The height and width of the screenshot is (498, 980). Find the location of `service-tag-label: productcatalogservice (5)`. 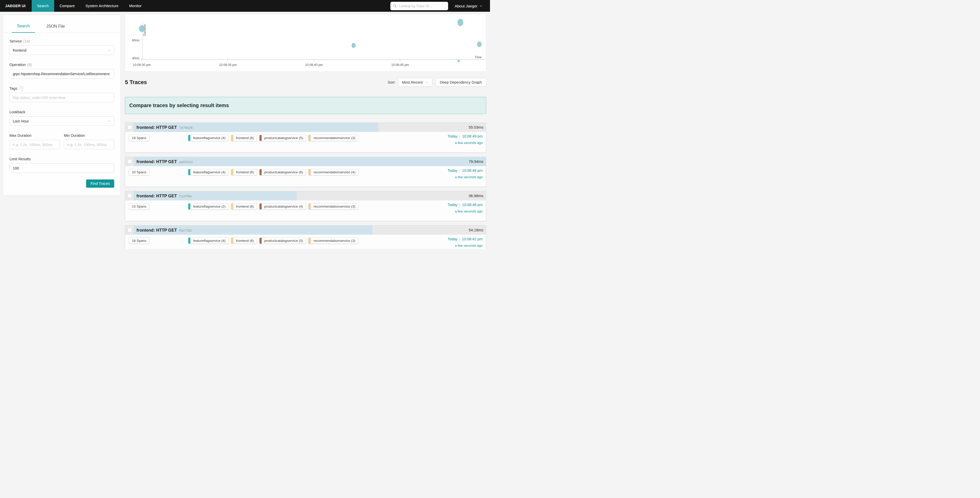

service-tag-label: productcatalogservice (5) is located at coordinates (284, 138).